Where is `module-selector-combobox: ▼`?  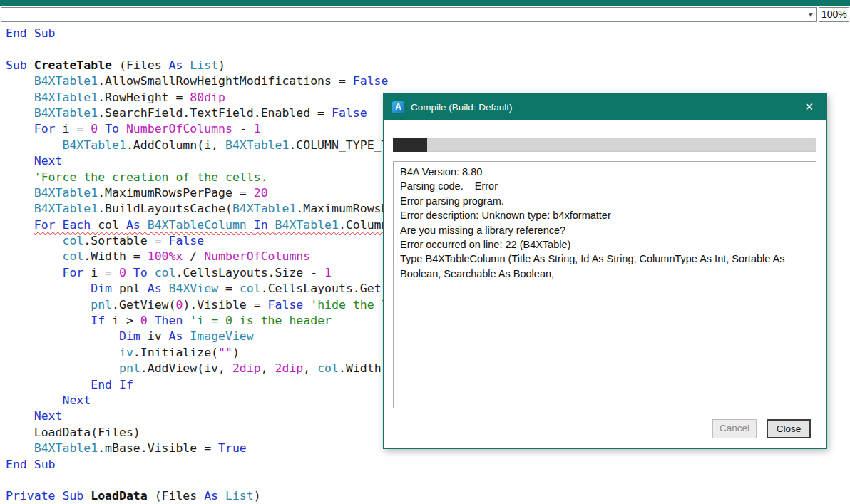 module-selector-combobox: ▼ is located at coordinates (409, 14).